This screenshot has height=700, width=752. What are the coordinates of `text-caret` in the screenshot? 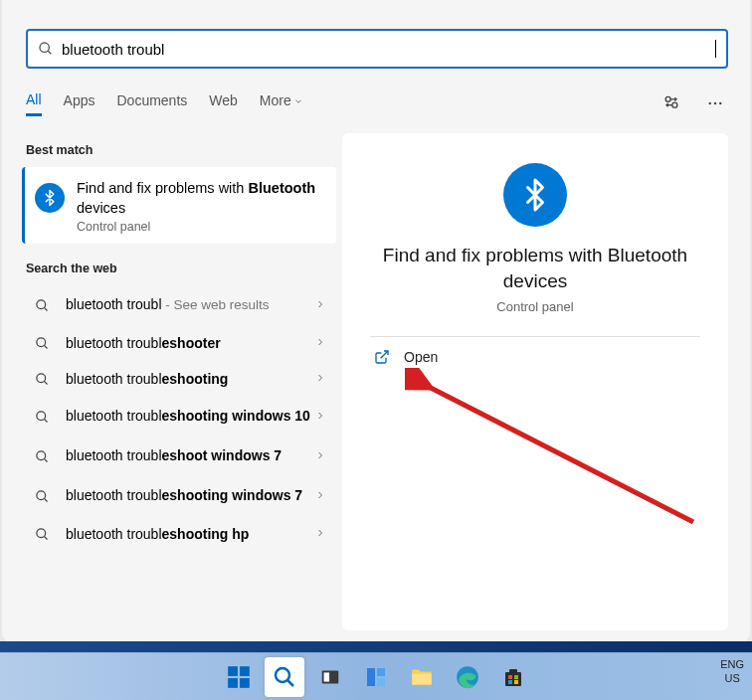 It's located at (716, 49).